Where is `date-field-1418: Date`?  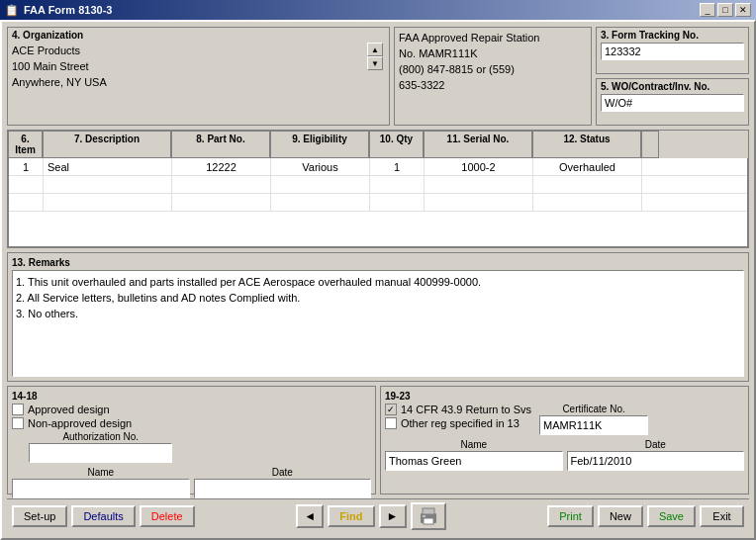 date-field-1418: Date is located at coordinates (283, 483).